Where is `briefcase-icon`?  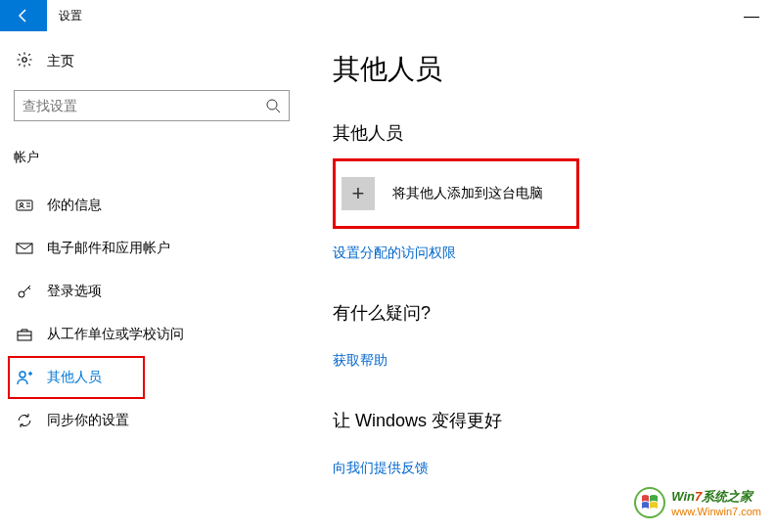 briefcase-icon is located at coordinates (24, 334).